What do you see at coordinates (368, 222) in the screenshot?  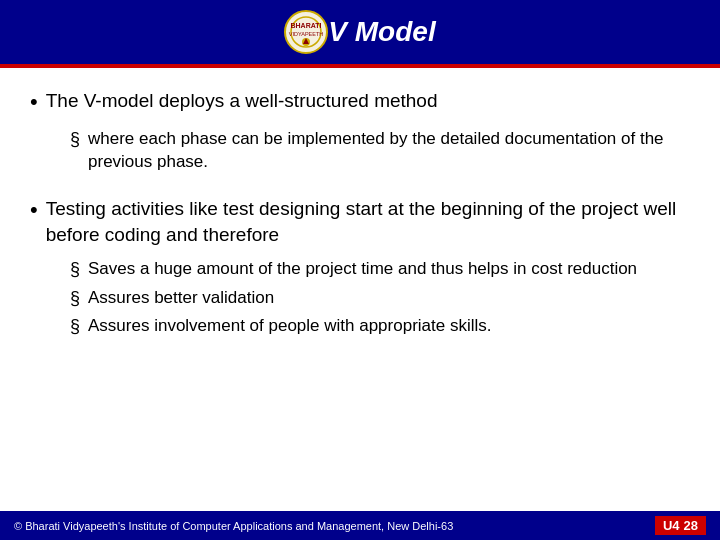 I see `bullet-text-2: Testing activities like test designing s…` at bounding box center [368, 222].